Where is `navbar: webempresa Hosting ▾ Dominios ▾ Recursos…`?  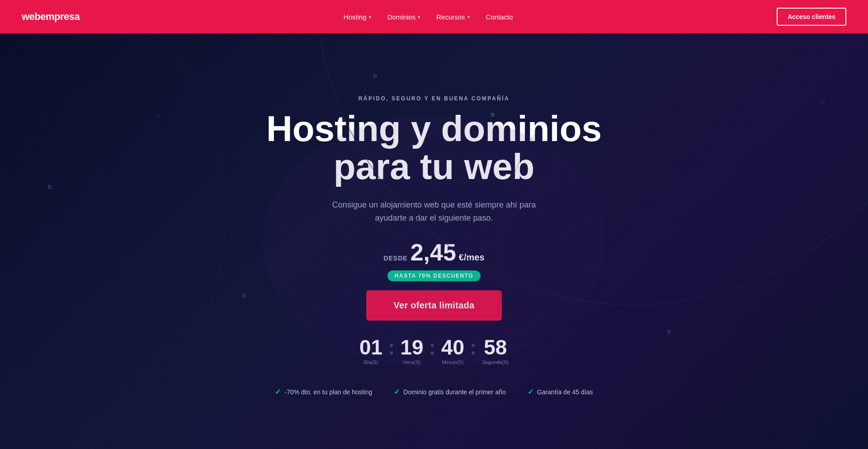 navbar: webempresa Hosting ▾ Dominios ▾ Recursos… is located at coordinates (434, 17).